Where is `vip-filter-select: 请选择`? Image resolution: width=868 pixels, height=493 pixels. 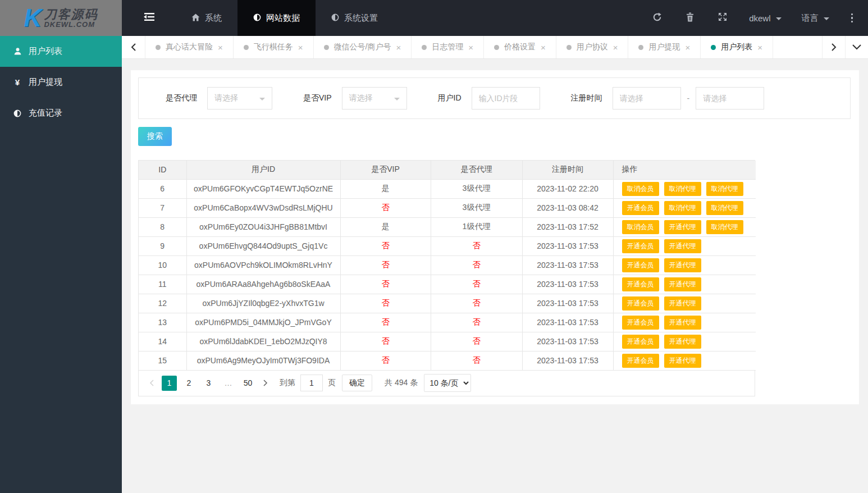 vip-filter-select: 请选择 is located at coordinates (374, 98).